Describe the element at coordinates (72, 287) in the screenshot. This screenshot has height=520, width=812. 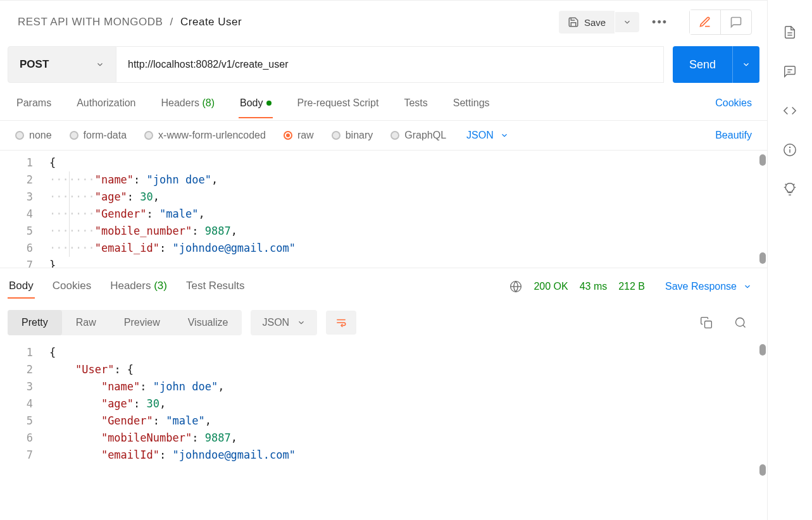
I see `response-tab-cookies: Cookies` at that location.